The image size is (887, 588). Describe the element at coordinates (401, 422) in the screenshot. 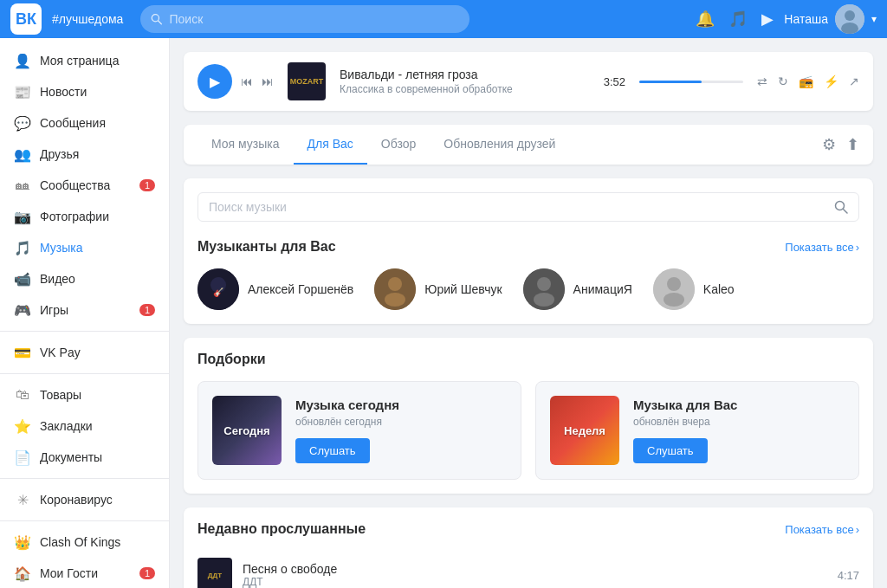

I see `collection-subtitle-today: обновлён сегодня` at that location.